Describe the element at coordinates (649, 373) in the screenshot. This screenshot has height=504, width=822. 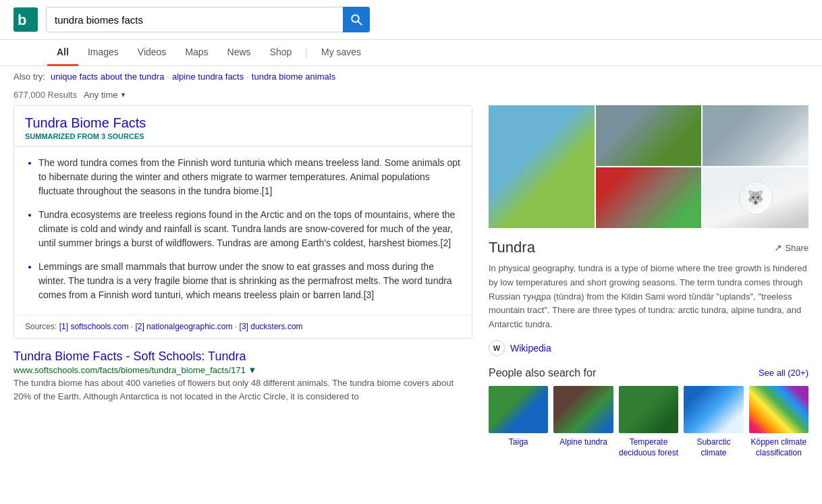
I see `people-search-header: People also search for See all (20+)` at that location.